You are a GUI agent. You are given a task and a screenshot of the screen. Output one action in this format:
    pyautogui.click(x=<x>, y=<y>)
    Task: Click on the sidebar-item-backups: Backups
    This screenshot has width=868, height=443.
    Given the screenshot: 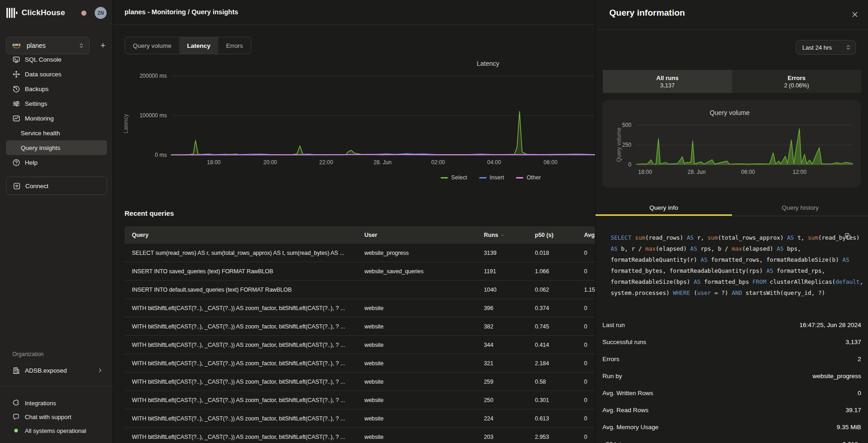 What is the action you would take?
    pyautogui.click(x=57, y=89)
    